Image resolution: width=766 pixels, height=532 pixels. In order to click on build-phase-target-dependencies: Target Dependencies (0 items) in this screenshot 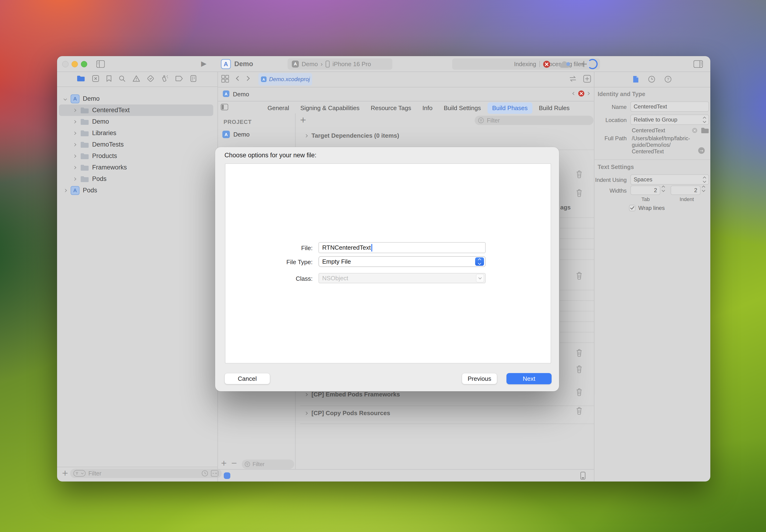, I will do `click(352, 136)`.